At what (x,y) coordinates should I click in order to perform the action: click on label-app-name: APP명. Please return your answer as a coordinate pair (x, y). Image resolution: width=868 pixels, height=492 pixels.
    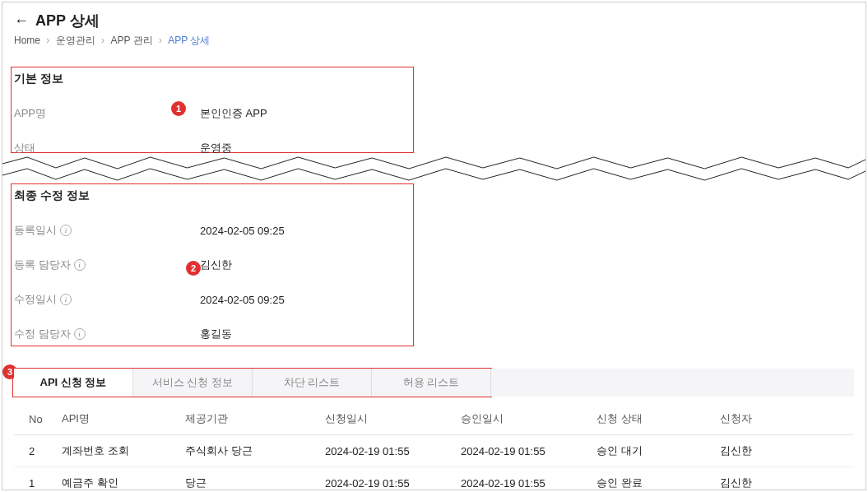
    Looking at the image, I should click on (107, 114).